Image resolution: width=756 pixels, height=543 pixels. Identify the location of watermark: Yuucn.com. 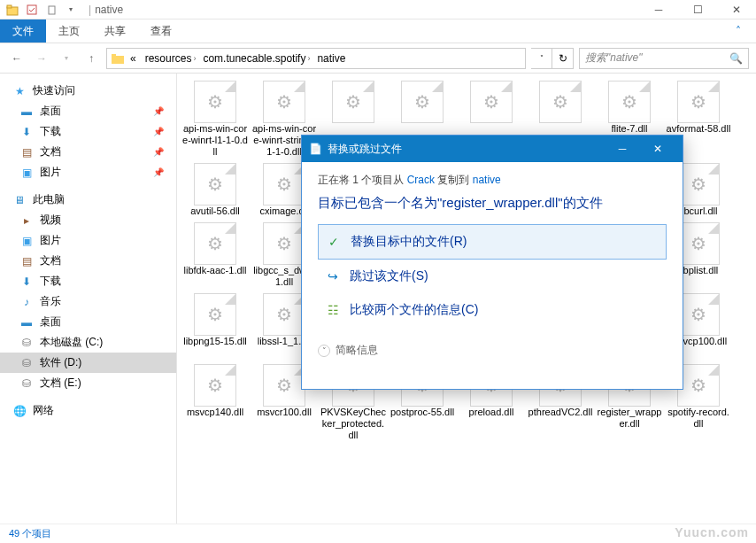
(712, 532).